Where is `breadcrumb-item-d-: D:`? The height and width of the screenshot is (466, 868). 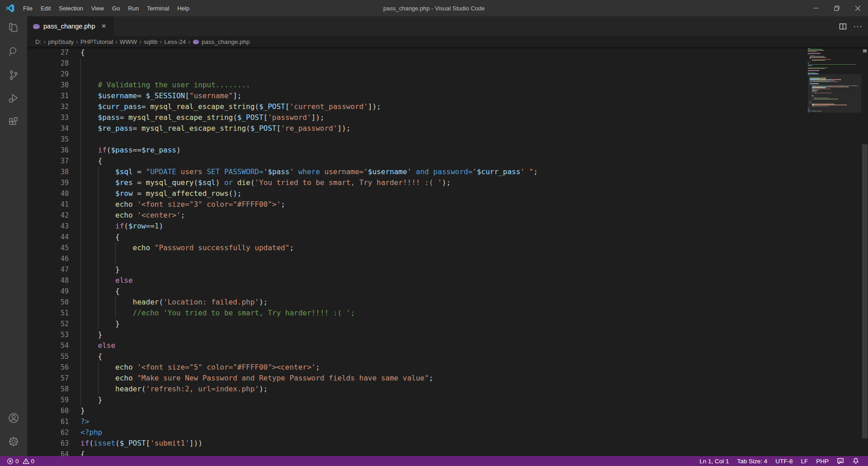
breadcrumb-item-d-: D: is located at coordinates (38, 42).